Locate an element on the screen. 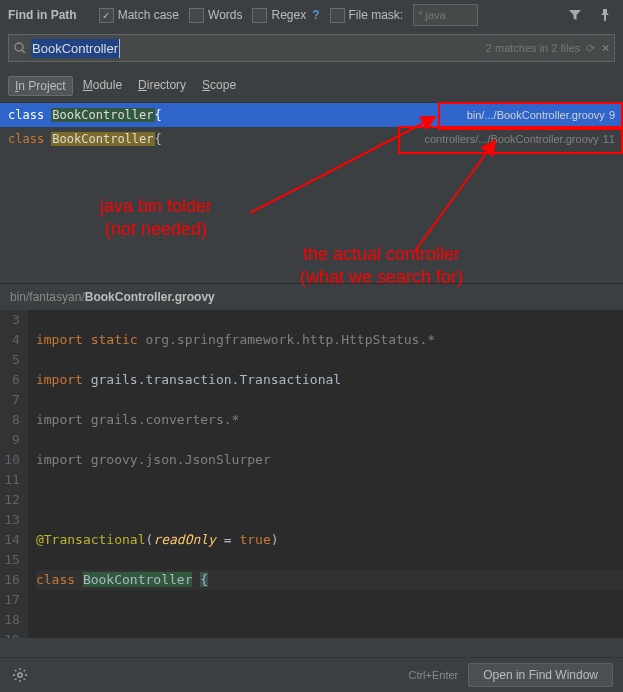 The width and height of the screenshot is (623, 692). scope-tabs: In Project Module Directory Scope is located at coordinates (312, 84).